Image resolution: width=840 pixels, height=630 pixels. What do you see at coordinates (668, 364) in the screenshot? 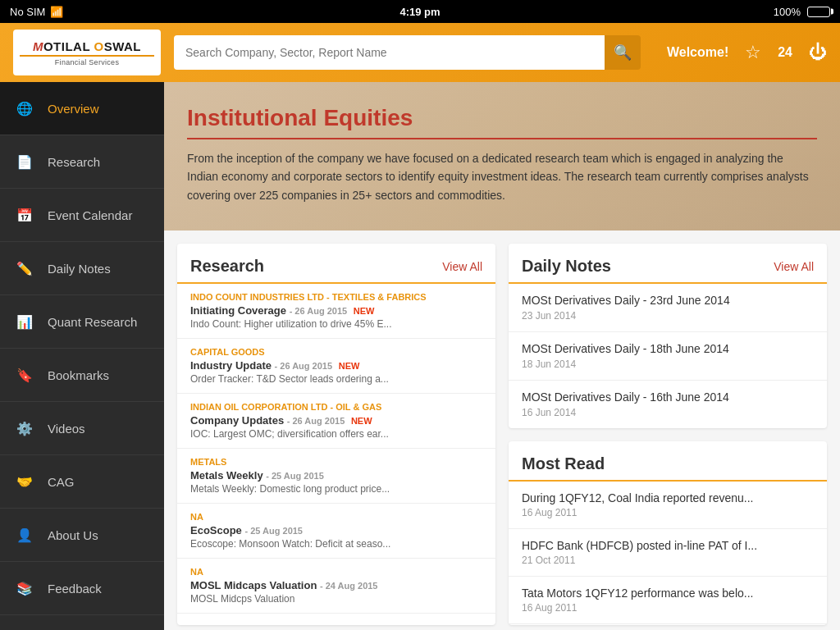
I see `daily-note-date: 18 Jun 2014` at bounding box center [668, 364].